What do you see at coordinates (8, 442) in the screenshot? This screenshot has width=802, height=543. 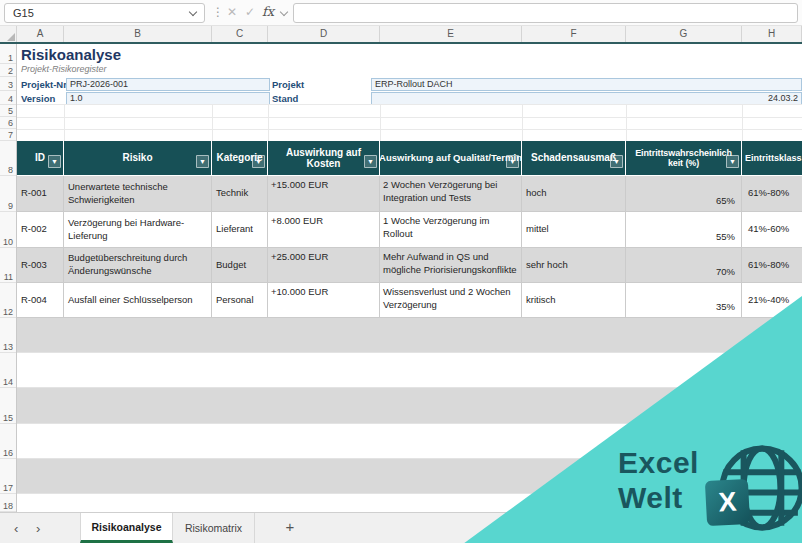 I see `row-header-16: 16` at bounding box center [8, 442].